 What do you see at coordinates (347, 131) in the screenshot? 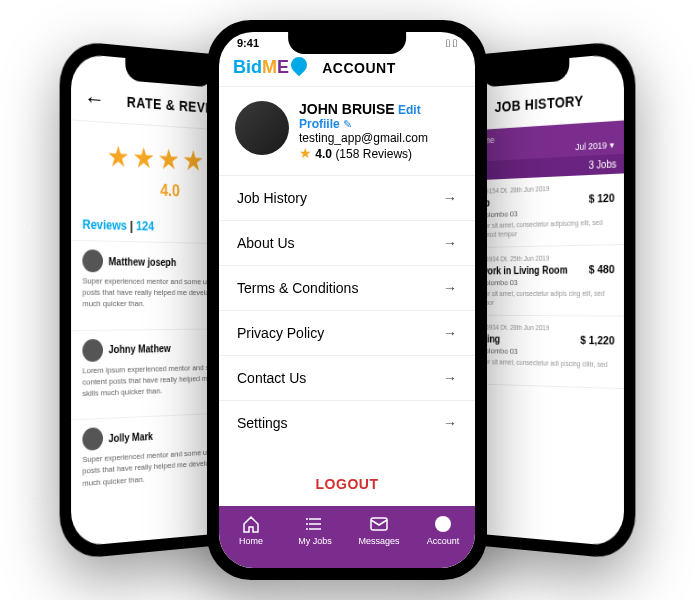
I see `profile-section: JOHN BRUISE Edit Profiile ✎ testing_app@…` at bounding box center [347, 131].